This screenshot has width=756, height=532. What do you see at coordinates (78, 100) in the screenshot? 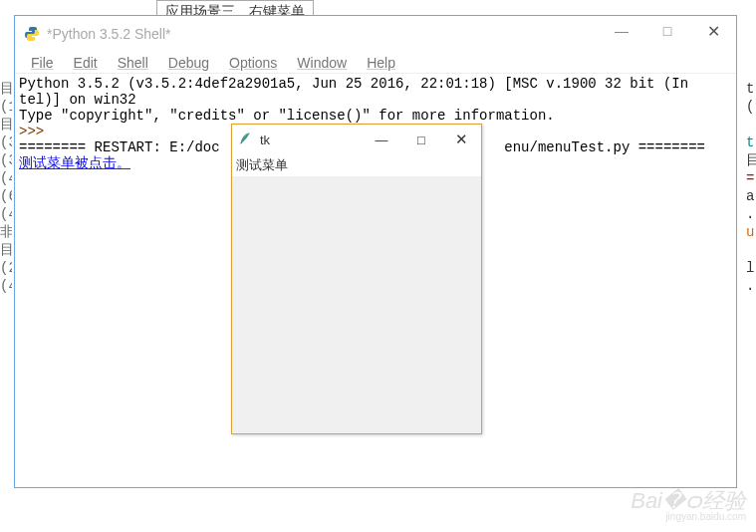
I see `shell-banner-line2: tel)] on win32` at bounding box center [78, 100].